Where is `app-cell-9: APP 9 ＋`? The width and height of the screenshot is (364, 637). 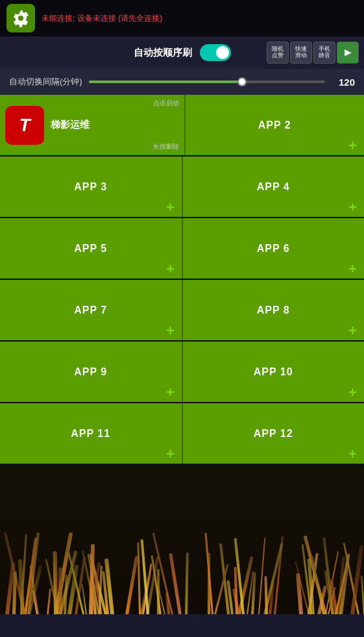
app-cell-9: APP 9 ＋ is located at coordinates (91, 371).